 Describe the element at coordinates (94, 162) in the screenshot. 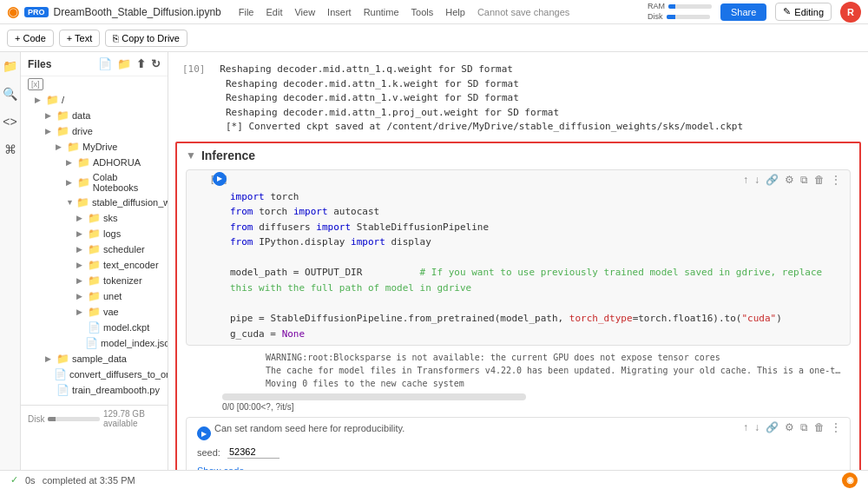

I see `tree-item-adhorua: ▶ 📁 ADHORUA` at that location.